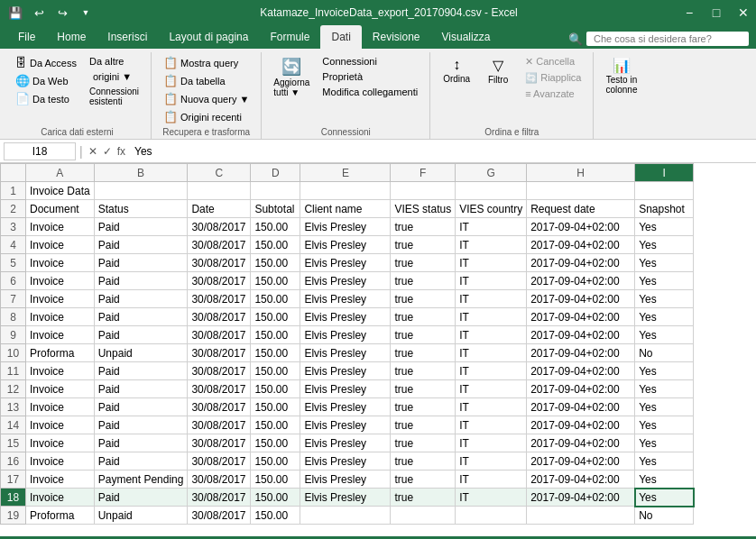  Describe the element at coordinates (40, 151) in the screenshot. I see `name-box` at that location.